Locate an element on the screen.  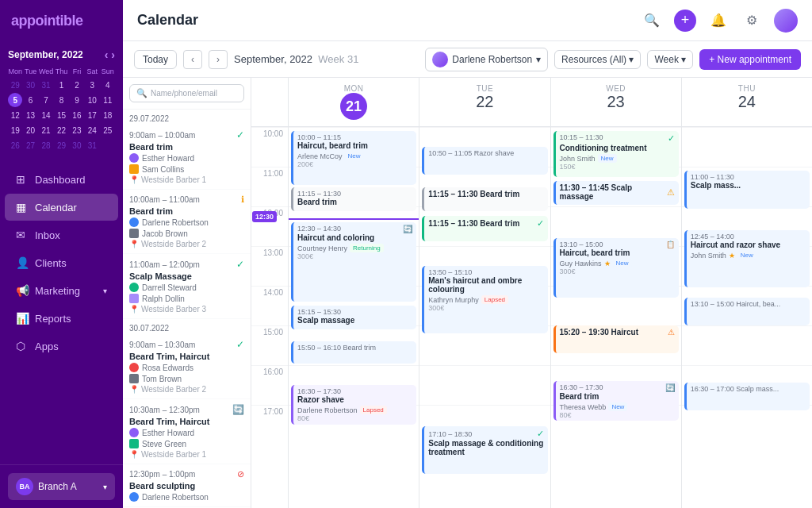
prev-week-button: ‹ is located at coordinates (193, 60).